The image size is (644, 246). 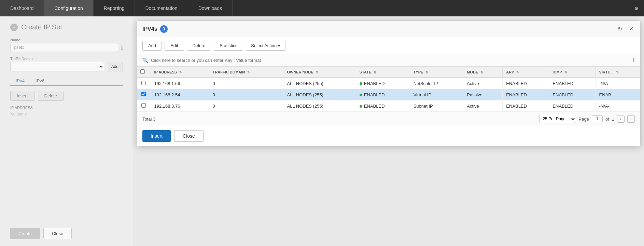 What do you see at coordinates (164, 29) in the screenshot?
I see `modal-badge: 3` at bounding box center [164, 29].